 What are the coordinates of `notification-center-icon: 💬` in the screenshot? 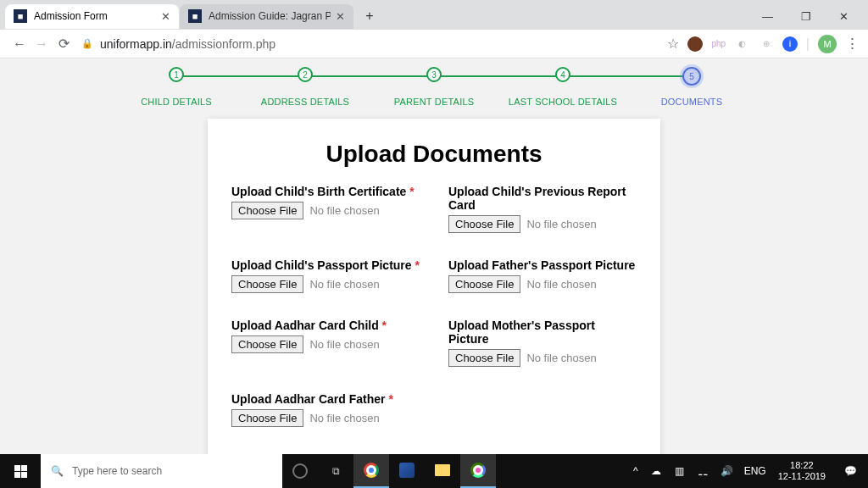 It's located at (850, 471).